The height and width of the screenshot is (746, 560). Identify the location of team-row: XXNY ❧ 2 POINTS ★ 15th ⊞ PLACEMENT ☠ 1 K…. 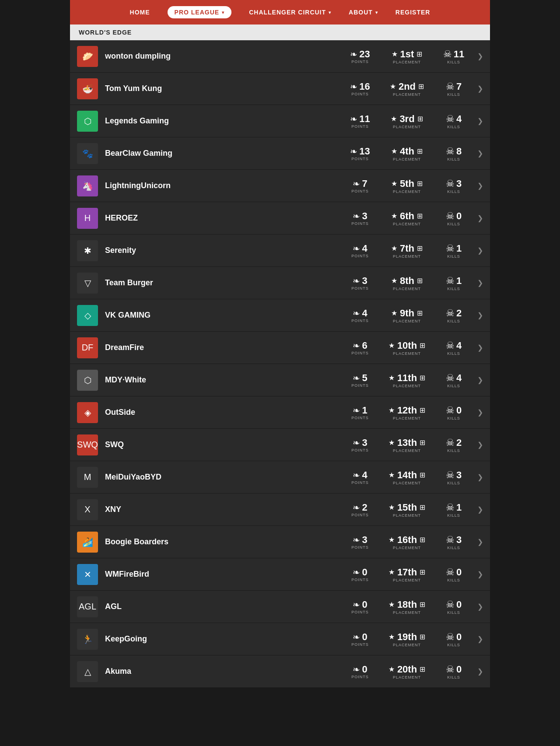
(280, 510).